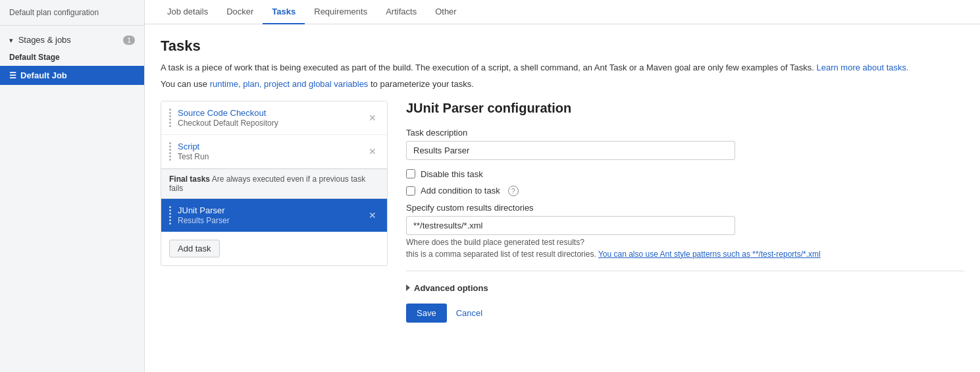 Image resolution: width=980 pixels, height=372 pixels. Describe the element at coordinates (274, 119) in the screenshot. I see `task-item-source-code-checkout: Source Code Checkout Checkout Default Re…` at that location.